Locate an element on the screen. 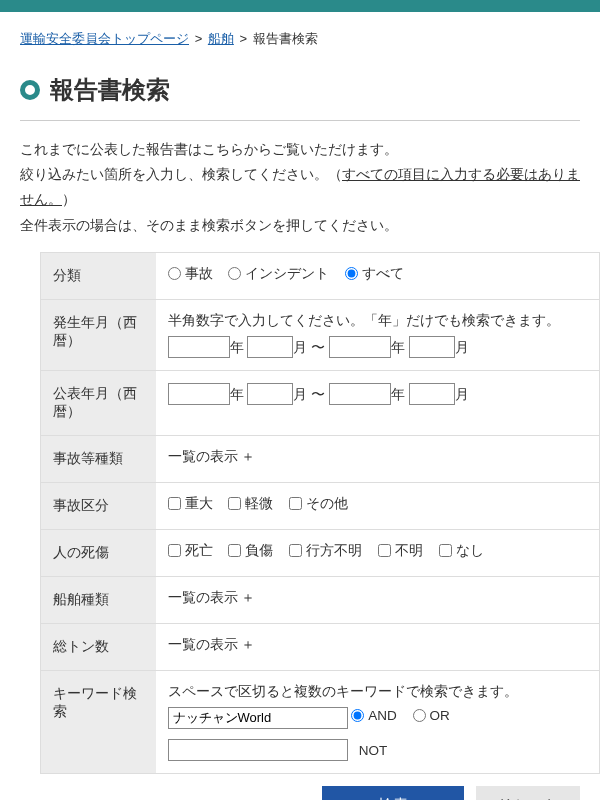 This screenshot has width=600, height=800. kohyo-month-from is located at coordinates (270, 394).